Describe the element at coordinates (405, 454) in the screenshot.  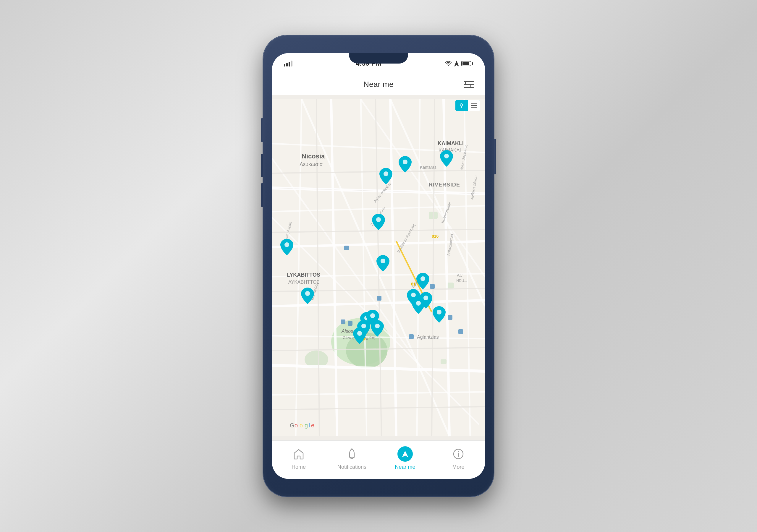
I see `near-me-icon` at that location.